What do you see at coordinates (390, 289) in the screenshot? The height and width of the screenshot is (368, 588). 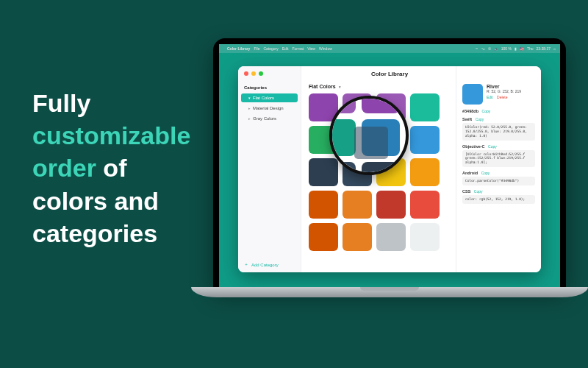 I see `laptop-notch` at bounding box center [390, 289].